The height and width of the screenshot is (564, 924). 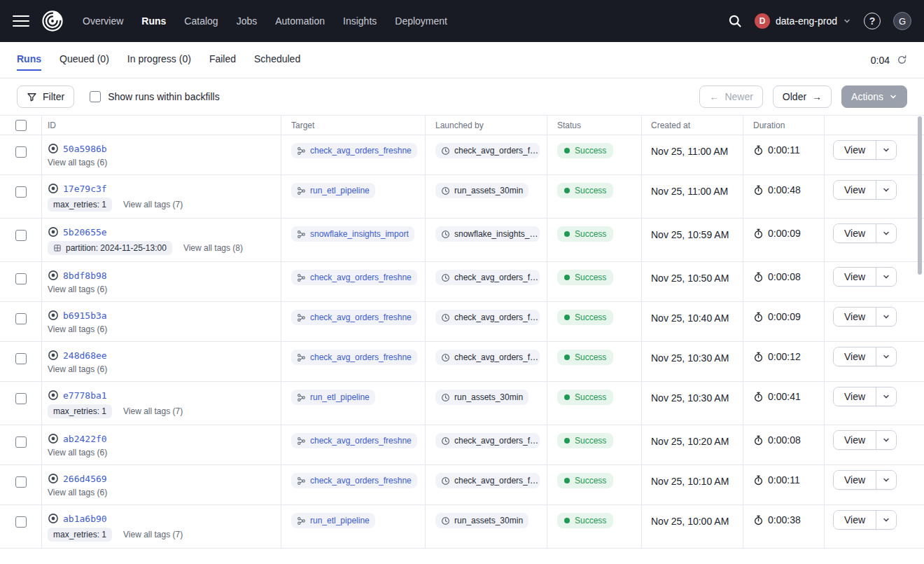 What do you see at coordinates (360, 21) in the screenshot?
I see `nav-item-insights: Insights` at bounding box center [360, 21].